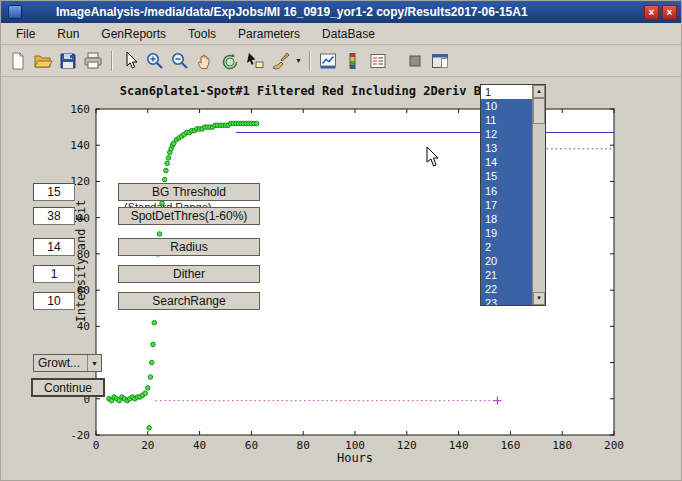  What do you see at coordinates (202, 34) in the screenshot?
I see `menu-tools: Tools` at bounding box center [202, 34].